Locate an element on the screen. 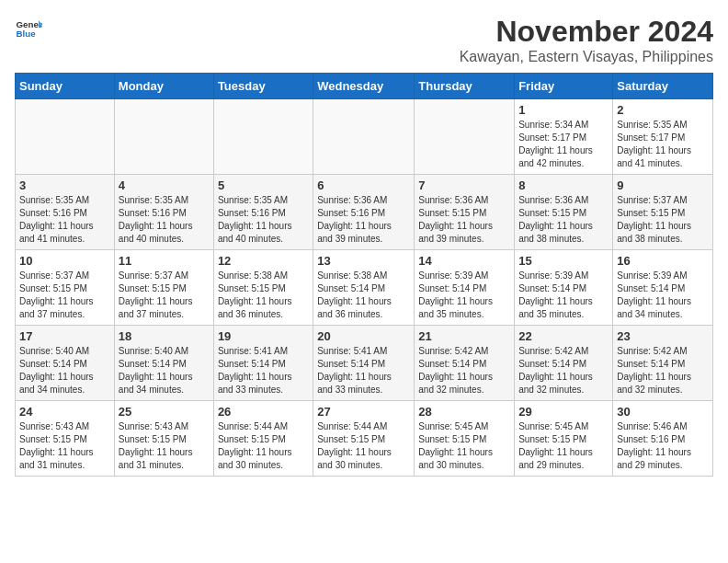 The image size is (728, 563). day-cell: 18Sunrise: 5:40 AM Sunset: 5:14 PM Dayli… is located at coordinates (164, 363).